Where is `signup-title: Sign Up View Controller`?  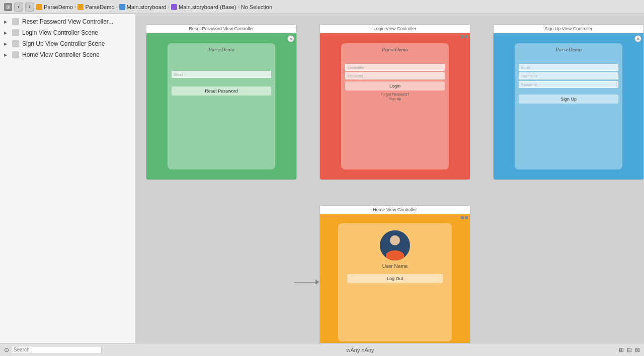 signup-title: Sign Up View Controller is located at coordinates (569, 29).